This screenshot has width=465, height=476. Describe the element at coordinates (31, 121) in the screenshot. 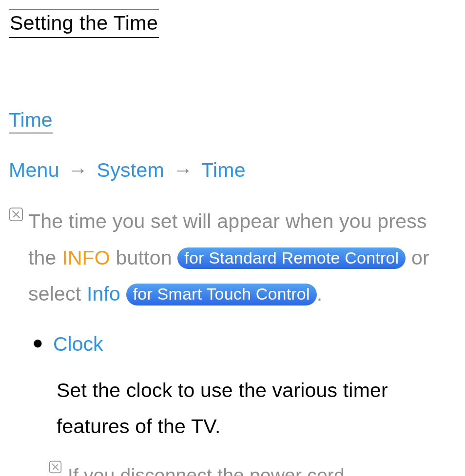

I see `section-heading: Time` at that location.